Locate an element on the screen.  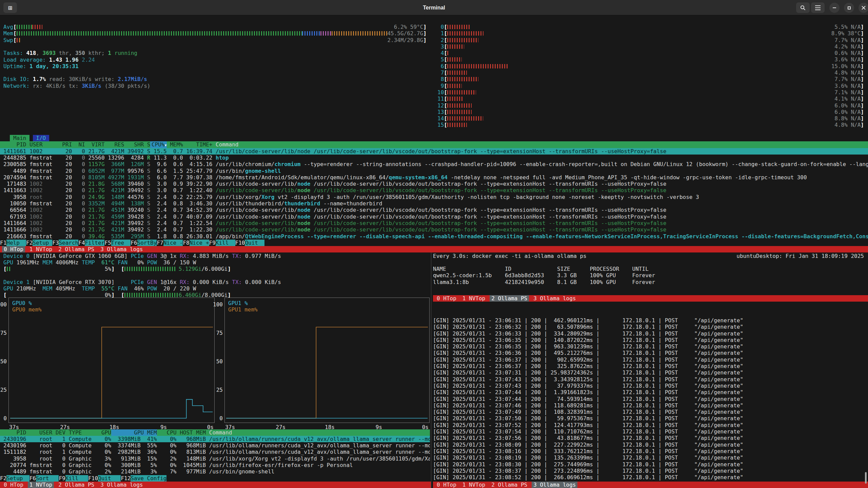
col-until: UNTIL is located at coordinates (750, 269).